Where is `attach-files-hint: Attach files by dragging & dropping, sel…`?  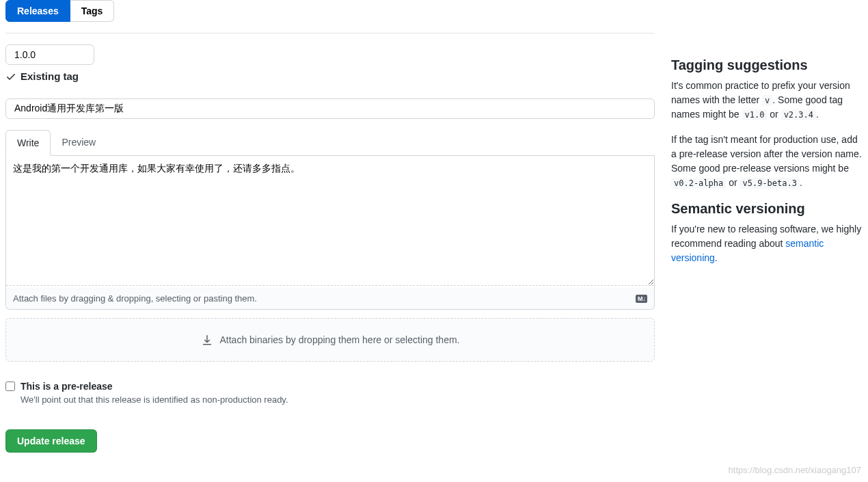
attach-files-hint: Attach files by dragging & dropping, sel… is located at coordinates (330, 298).